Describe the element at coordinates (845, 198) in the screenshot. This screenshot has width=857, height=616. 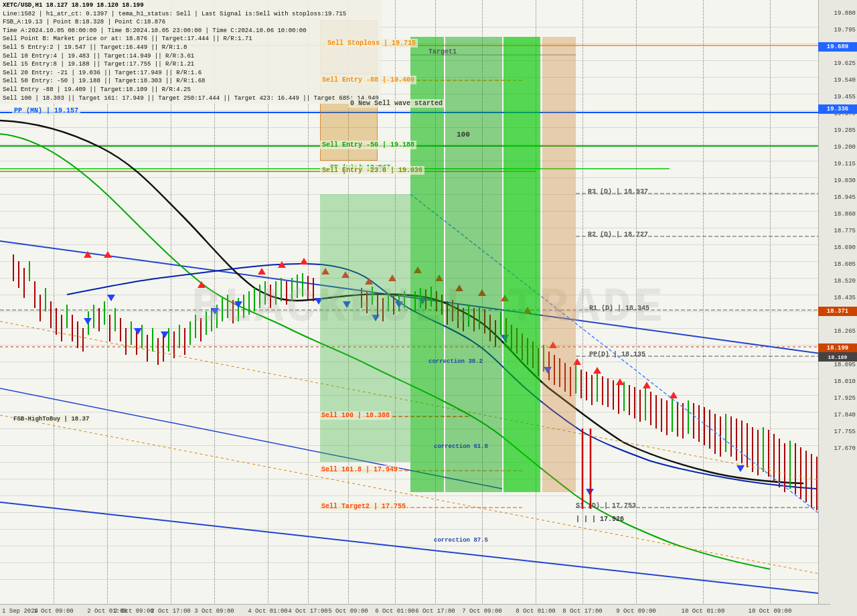
I see `price-label: 18.945` at that location.